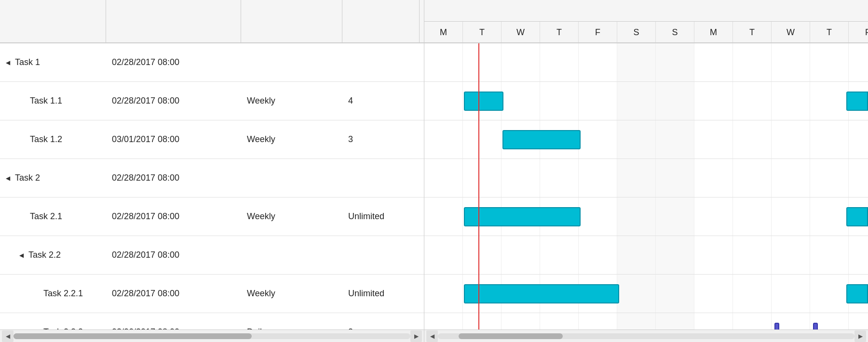 This screenshot has width=868, height=342. What do you see at coordinates (212, 336) in the screenshot?
I see `scrollbar-track-left` at bounding box center [212, 336].